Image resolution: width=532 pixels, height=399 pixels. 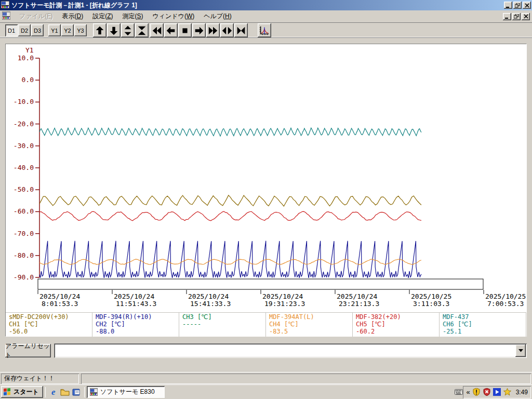 I want to click on clock: 3:49, so click(x=522, y=392).